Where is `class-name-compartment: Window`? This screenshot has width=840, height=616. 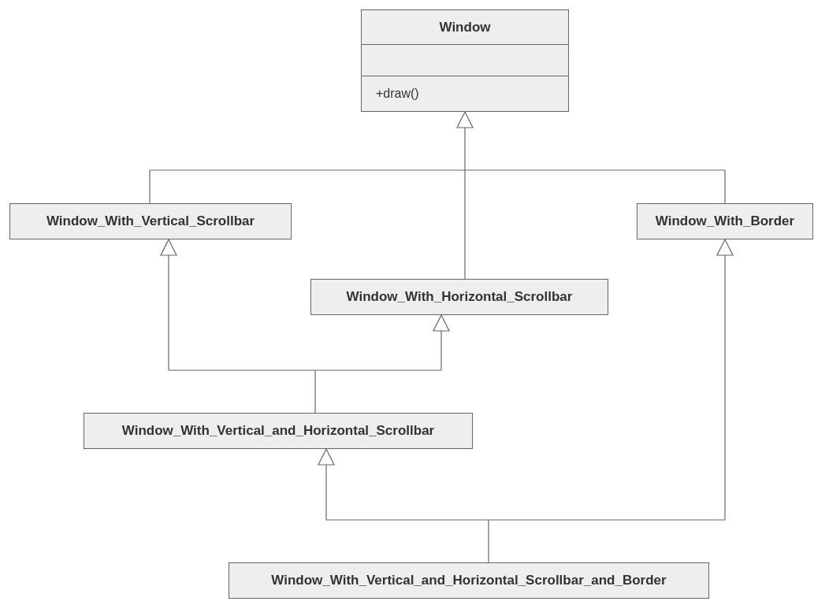
class-name-compartment: Window is located at coordinates (465, 28).